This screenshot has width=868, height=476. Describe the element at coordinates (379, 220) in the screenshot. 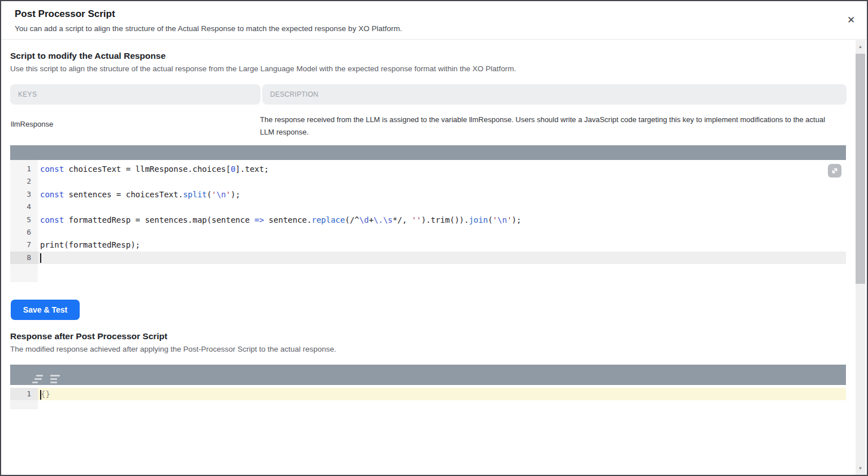

I see `code-token: \.` at that location.